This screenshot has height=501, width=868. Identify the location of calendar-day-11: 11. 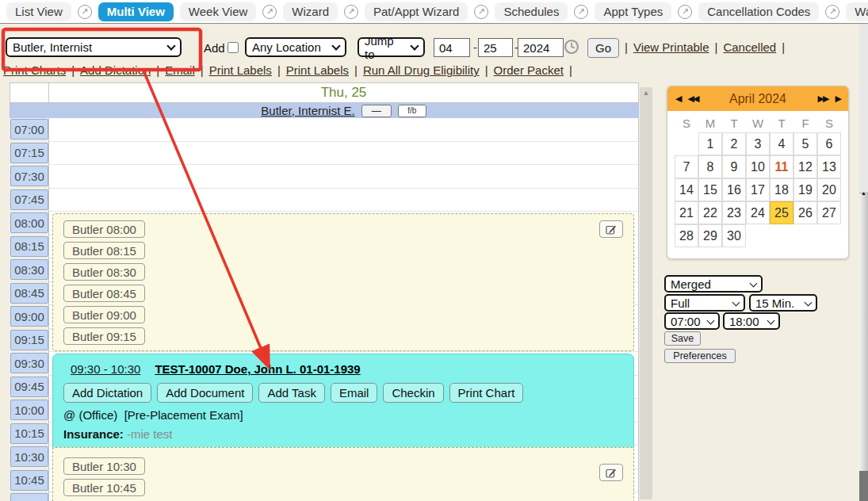
(782, 166).